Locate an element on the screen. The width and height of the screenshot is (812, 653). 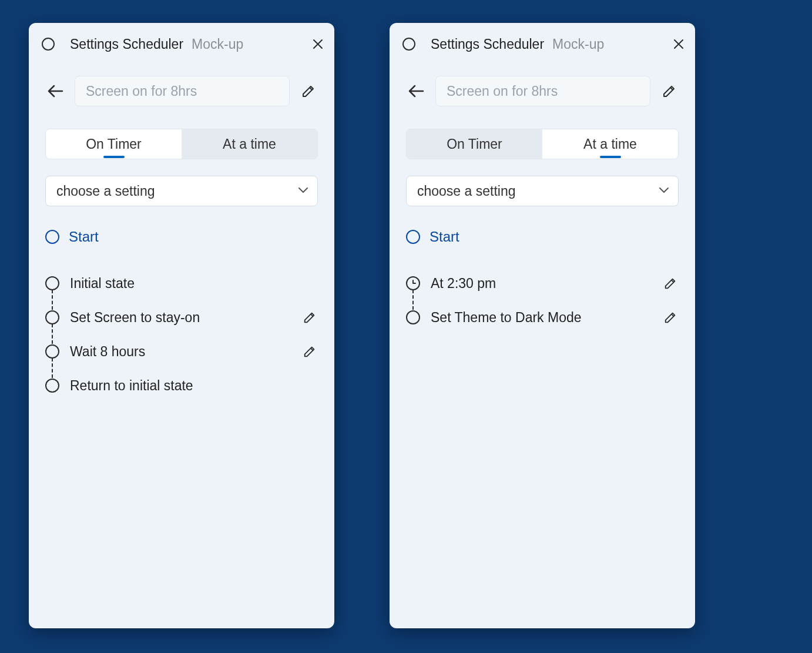
step-label: Set Theme to Dark Mode is located at coordinates (546, 317).